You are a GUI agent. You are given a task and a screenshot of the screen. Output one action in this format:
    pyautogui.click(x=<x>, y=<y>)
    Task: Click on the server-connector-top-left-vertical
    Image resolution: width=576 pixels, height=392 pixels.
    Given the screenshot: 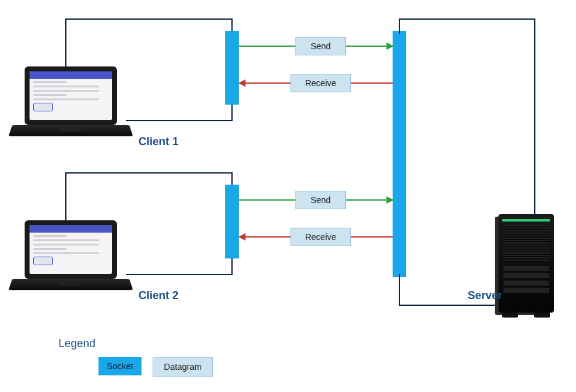 What is the action you would take?
    pyautogui.click(x=399, y=26)
    